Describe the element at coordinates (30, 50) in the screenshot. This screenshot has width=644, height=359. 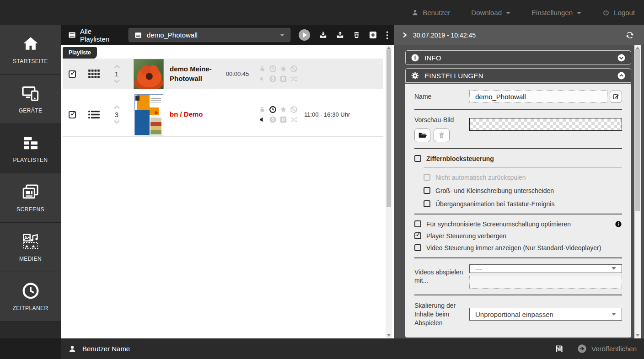
I see `sidebar-item-startseite: STARTSEITE` at that location.